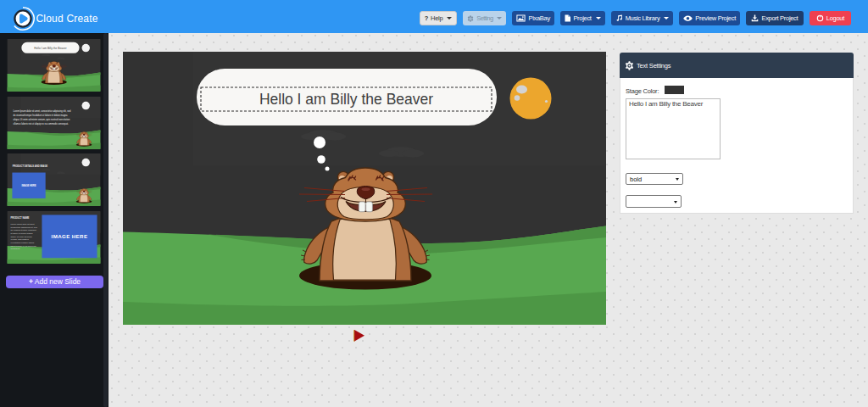  What do you see at coordinates (20, 236) in the screenshot?
I see `svg-text: aliqua. Ut enim ad minim` at bounding box center [20, 236].